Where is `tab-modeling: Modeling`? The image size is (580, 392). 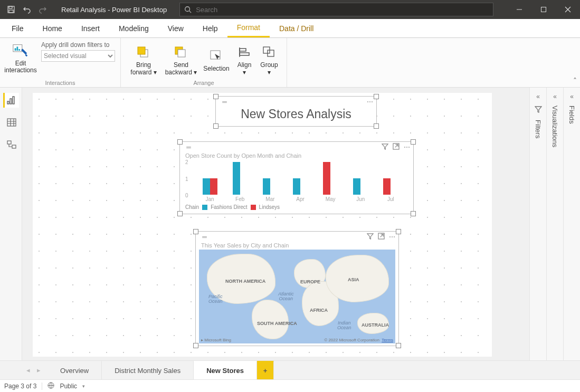
tab-modeling: Modeling is located at coordinates (134, 28).